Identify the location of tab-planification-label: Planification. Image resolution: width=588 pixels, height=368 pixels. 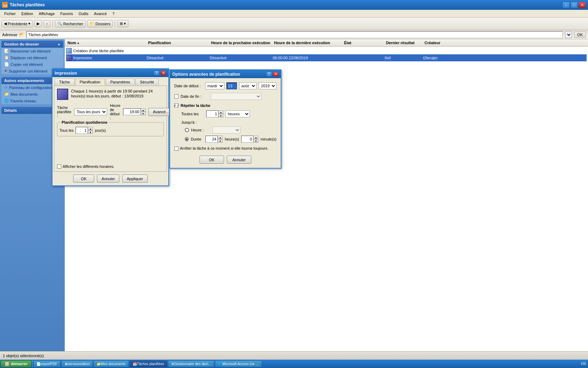
(90, 82).